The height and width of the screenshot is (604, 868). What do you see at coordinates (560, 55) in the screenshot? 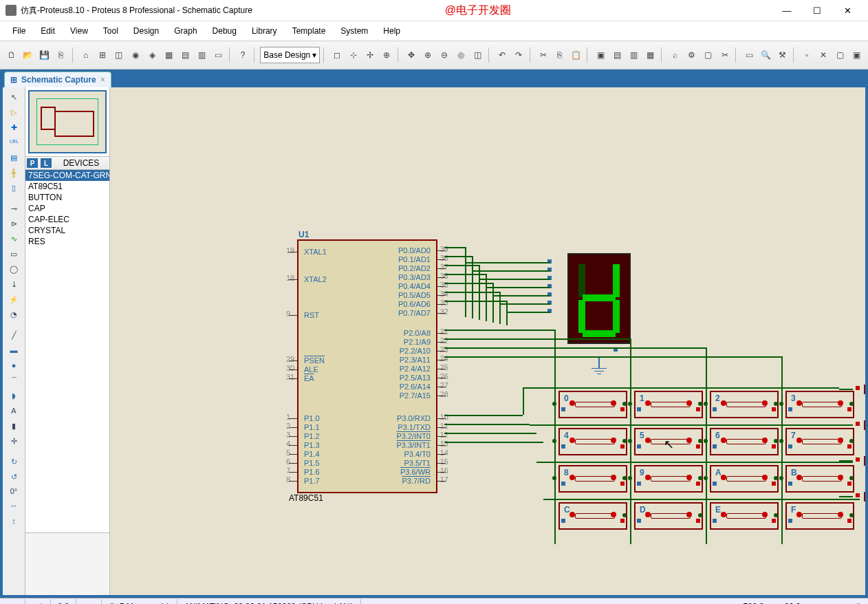
I see `copy-icon: ⎘` at bounding box center [560, 55].